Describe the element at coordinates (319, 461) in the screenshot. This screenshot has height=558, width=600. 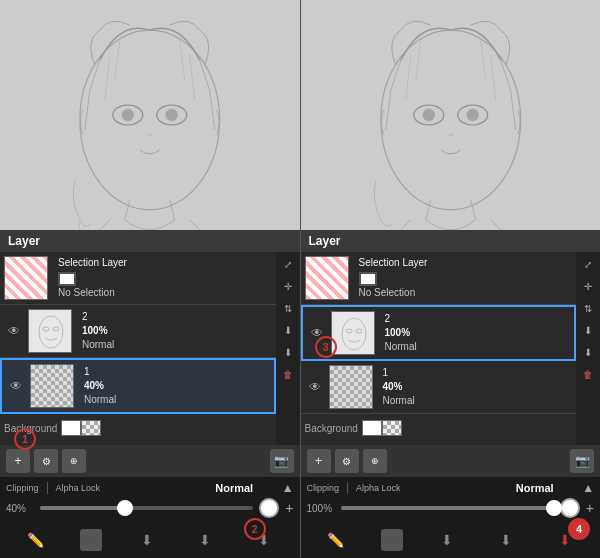
I see `add-layer-btn-right: +` at that location.